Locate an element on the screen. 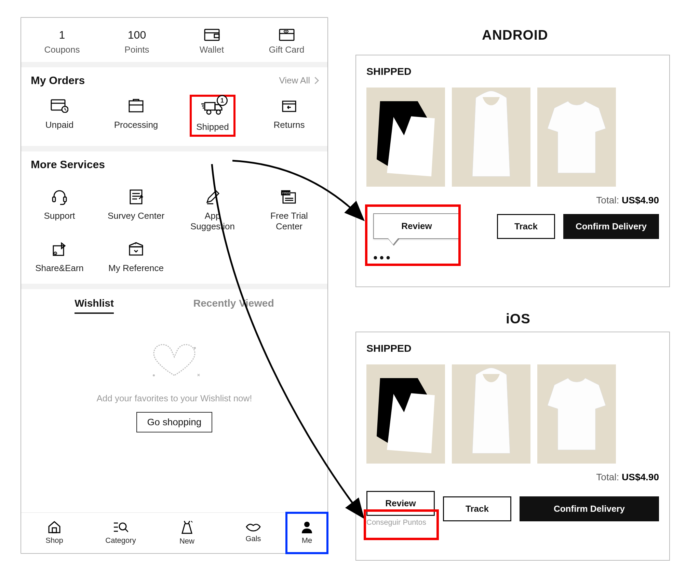 The image size is (700, 588). ios-total: Total: US$4.90 is located at coordinates (513, 477).